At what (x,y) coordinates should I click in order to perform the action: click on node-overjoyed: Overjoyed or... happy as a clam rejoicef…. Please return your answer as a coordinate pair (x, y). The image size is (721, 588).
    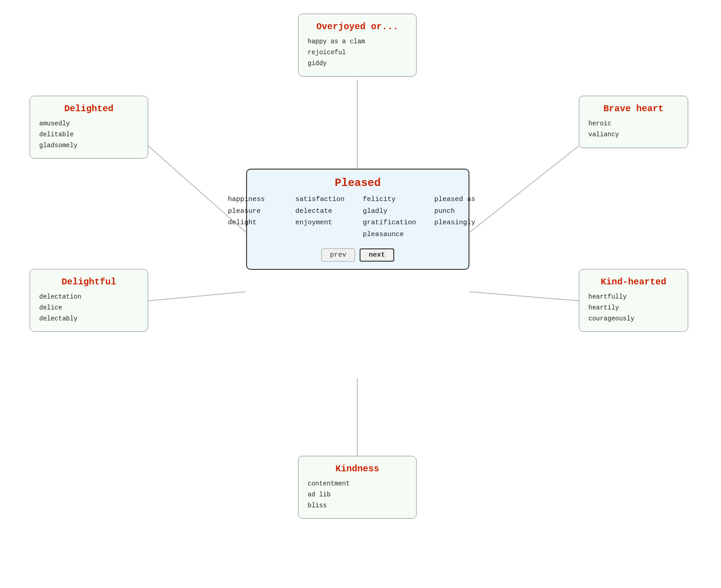
    Looking at the image, I should click on (357, 45).